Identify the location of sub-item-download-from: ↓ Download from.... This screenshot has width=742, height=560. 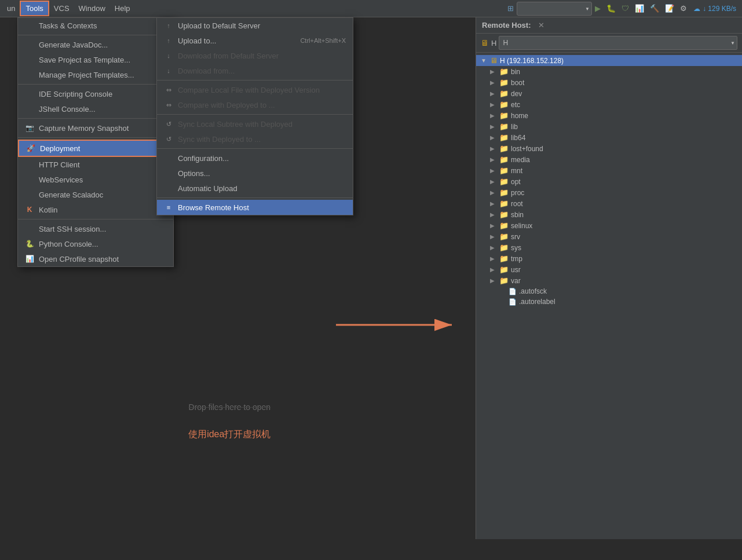
(255, 71).